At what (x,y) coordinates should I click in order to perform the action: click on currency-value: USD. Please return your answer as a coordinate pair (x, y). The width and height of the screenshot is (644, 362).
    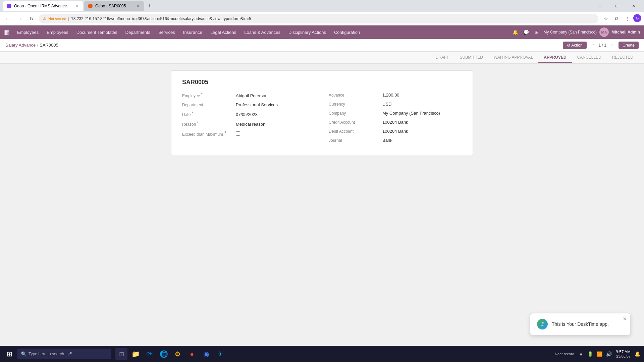
    Looking at the image, I should click on (387, 104).